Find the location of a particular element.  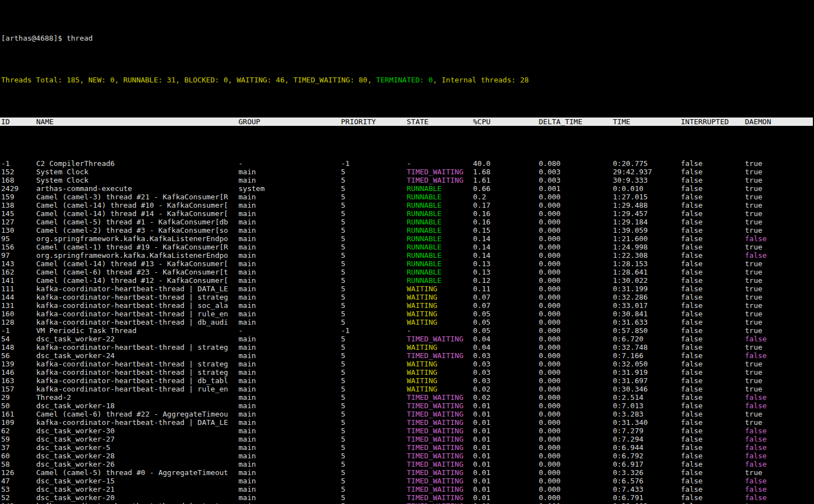

cell-id: 58 is located at coordinates (19, 464).